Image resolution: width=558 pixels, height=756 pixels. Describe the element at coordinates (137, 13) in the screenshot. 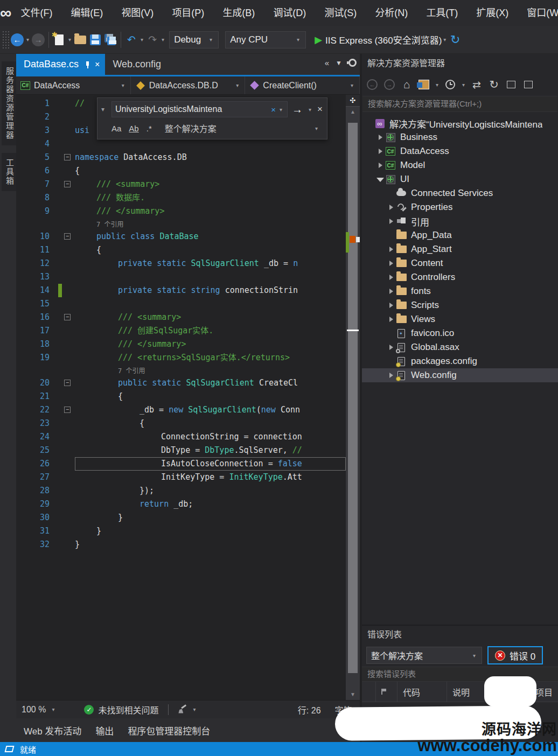

I see `menu-item: 视图(V)` at that location.